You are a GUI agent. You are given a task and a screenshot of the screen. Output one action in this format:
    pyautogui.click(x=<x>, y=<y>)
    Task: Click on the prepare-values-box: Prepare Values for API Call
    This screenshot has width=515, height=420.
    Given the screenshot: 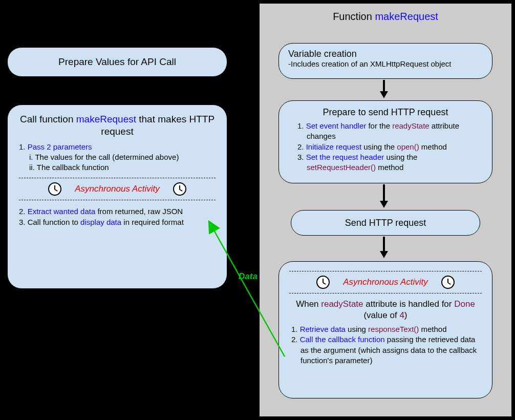 What is the action you would take?
    pyautogui.click(x=117, y=62)
    